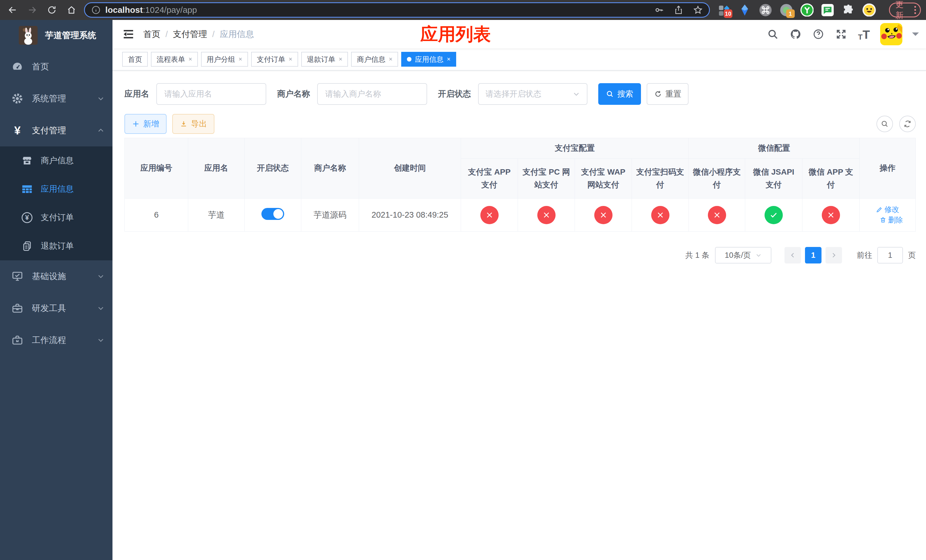 The height and width of the screenshot is (560, 926). Describe the element at coordinates (828, 10) in the screenshot. I see `extension-icon-chat` at that location.